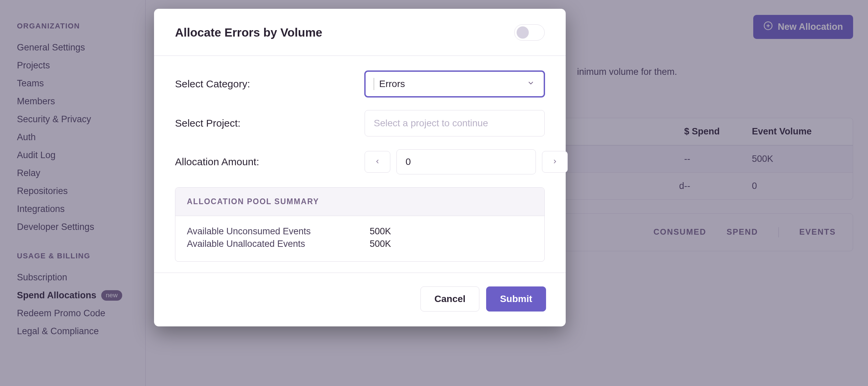 Image resolution: width=868 pixels, height=386 pixels. Describe the element at coordinates (270, 123) in the screenshot. I see `project-label: Select Project:` at that location.